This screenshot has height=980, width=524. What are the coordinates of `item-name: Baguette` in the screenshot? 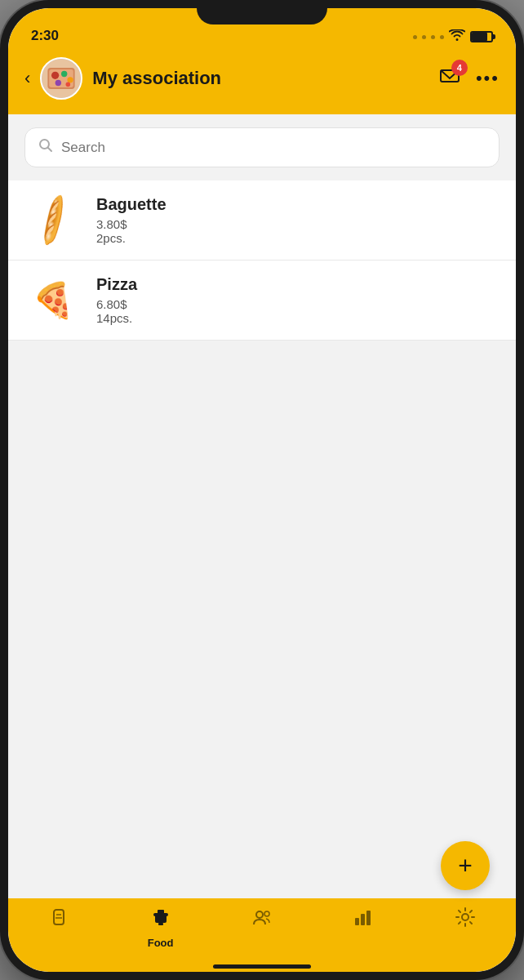 It's located at (131, 204).